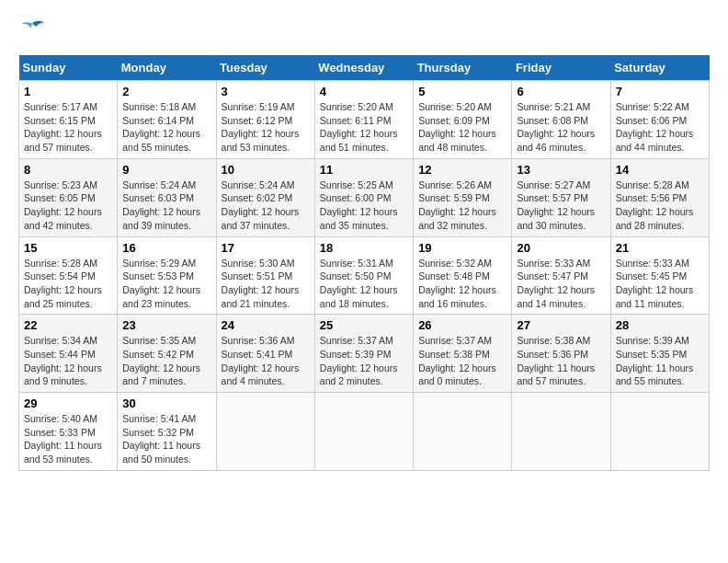 The width and height of the screenshot is (728, 563). I want to click on day-info: Sunrise: 5:31 AMSunset: 5:50 PMDaylight:…, so click(364, 283).